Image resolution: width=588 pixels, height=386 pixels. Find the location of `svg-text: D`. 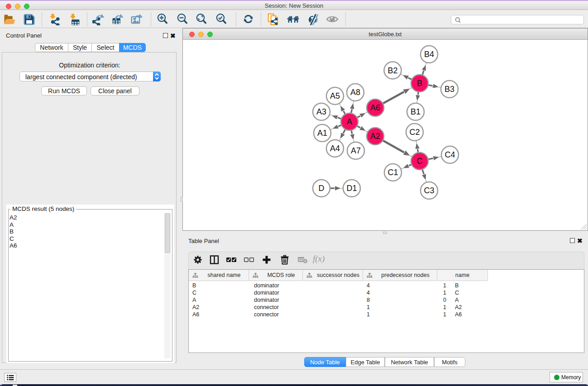

svg-text: D is located at coordinates (321, 188).